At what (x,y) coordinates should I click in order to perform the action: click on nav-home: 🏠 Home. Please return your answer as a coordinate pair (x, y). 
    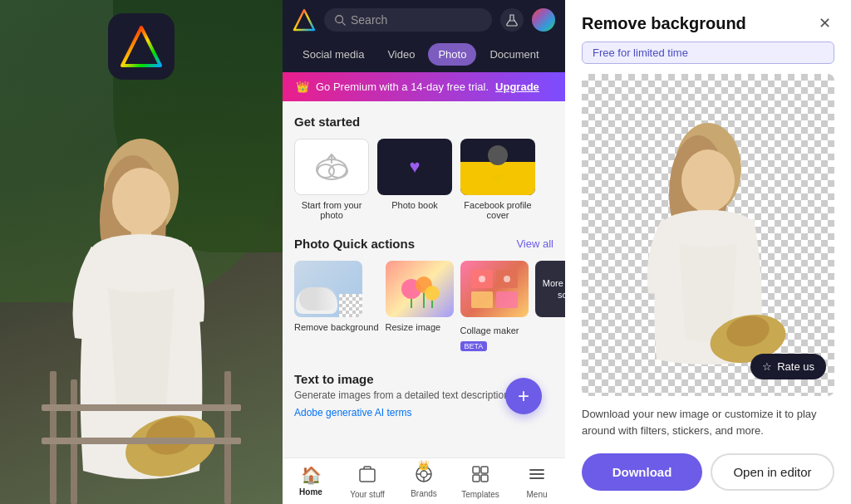
    Looking at the image, I should click on (311, 482).